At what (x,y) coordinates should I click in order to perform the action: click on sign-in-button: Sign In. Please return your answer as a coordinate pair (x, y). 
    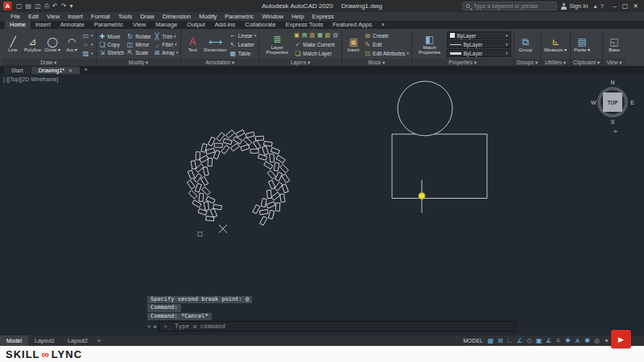
    Looking at the image, I should click on (575, 6).